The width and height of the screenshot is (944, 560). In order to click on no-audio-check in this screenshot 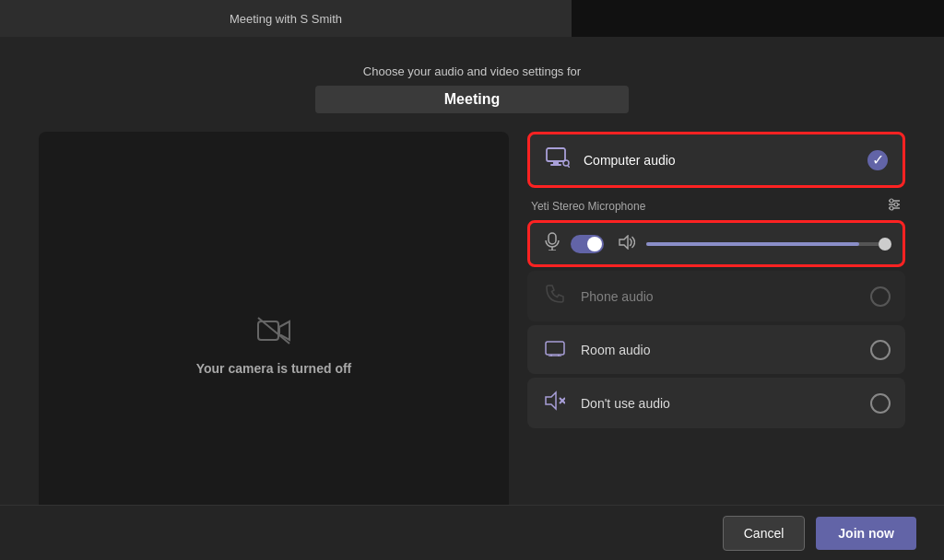, I will do `click(880, 403)`.